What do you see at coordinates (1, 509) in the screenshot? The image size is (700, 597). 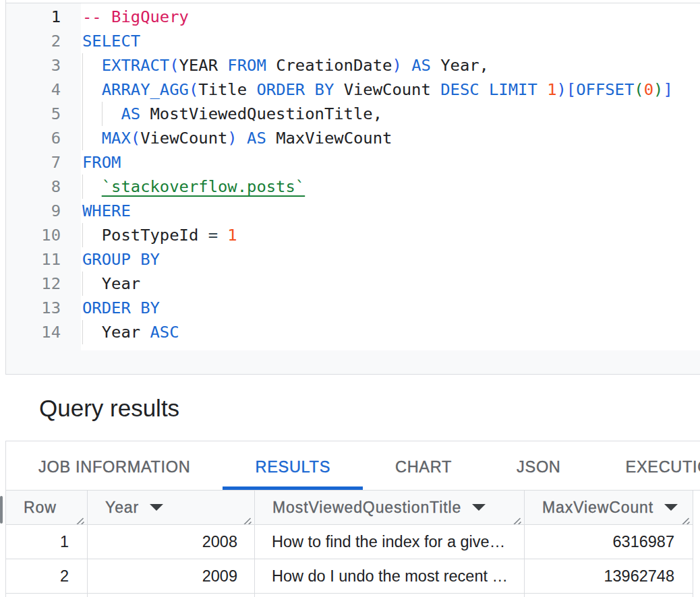 I see `left-scrollbar-thumb` at bounding box center [1, 509].